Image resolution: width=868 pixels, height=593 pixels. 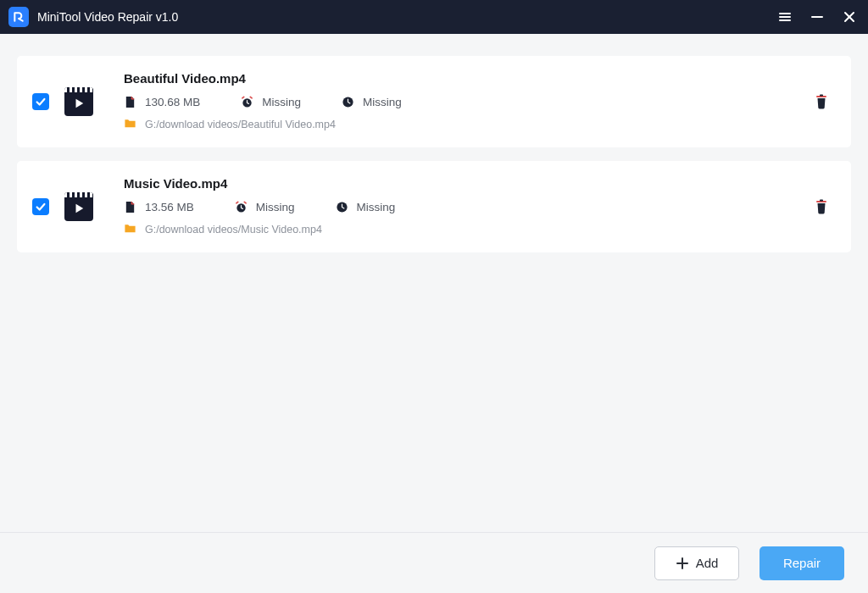 What do you see at coordinates (434, 563) in the screenshot?
I see `footer: Add Repair` at bounding box center [434, 563].